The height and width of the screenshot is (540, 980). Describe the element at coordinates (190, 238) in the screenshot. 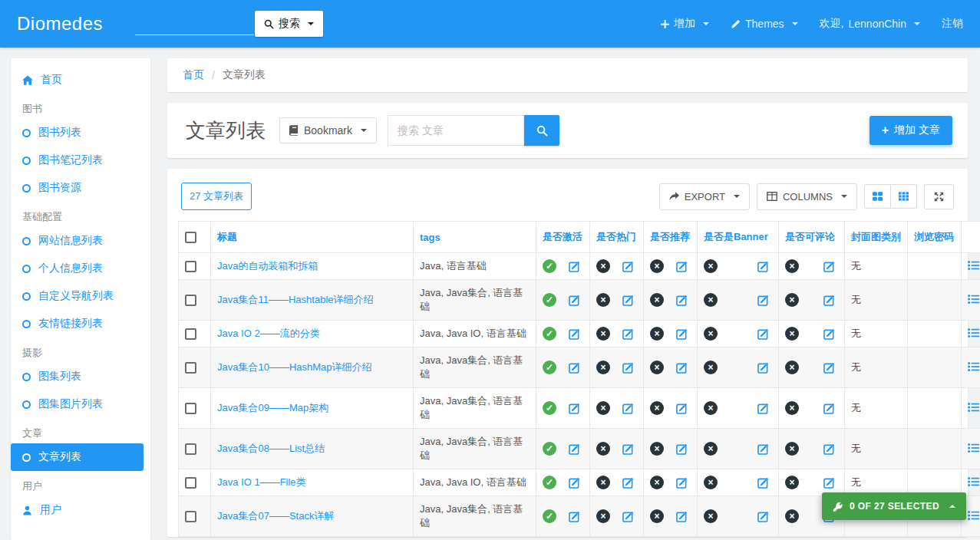

I see `select-all-checkbox` at that location.